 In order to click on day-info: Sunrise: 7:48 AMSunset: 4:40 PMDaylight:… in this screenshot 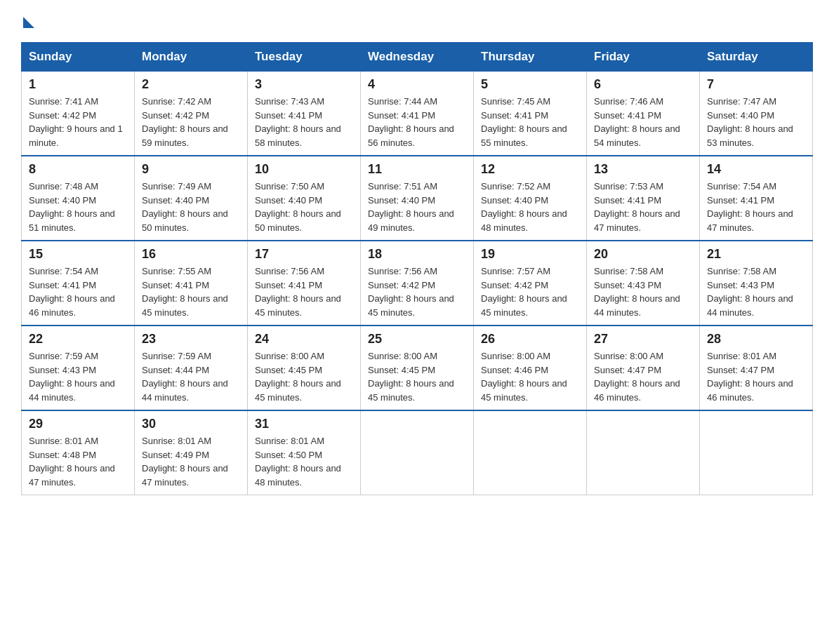, I will do `click(78, 207)`.